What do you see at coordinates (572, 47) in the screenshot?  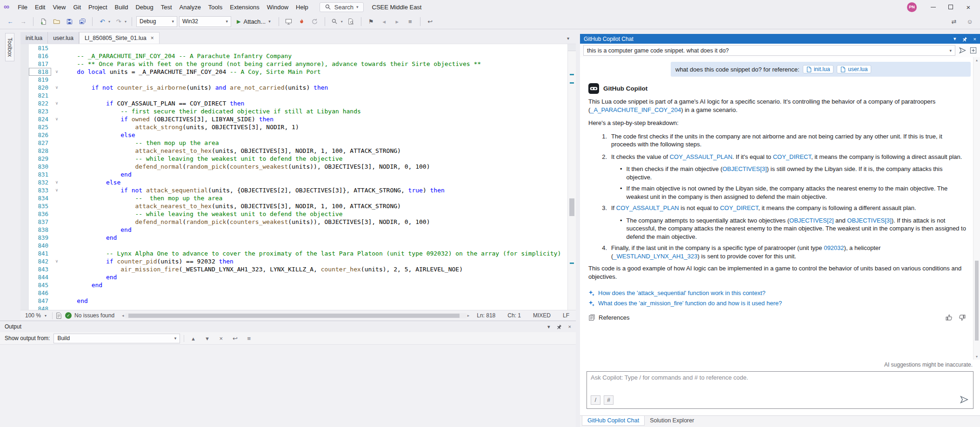 I see `splitter-gripper` at bounding box center [572, 47].